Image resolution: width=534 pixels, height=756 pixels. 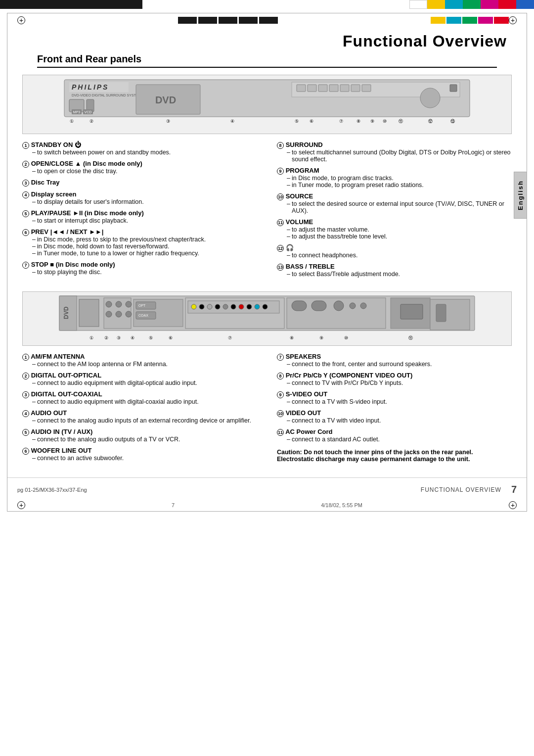 I want to click on page-title: Functional Overview, so click(x=267, y=42).